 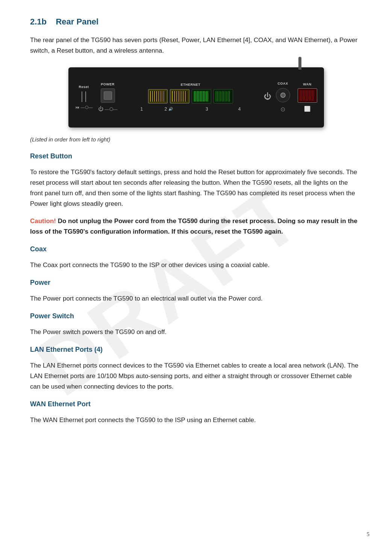 What do you see at coordinates (196, 180) in the screenshot?
I see `reset-button-section: Reset Button To restore the TG590's fact…` at bounding box center [196, 180].